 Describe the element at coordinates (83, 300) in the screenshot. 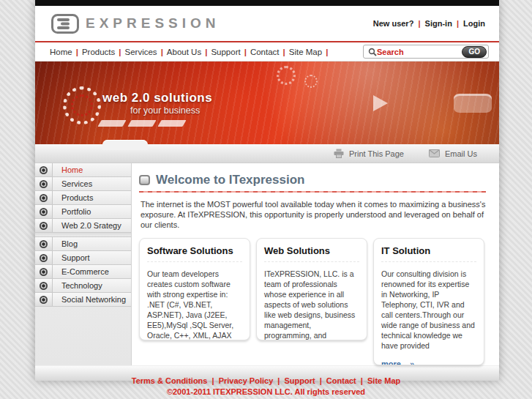

I see `sidebar-item-social-networking: Social Networking` at that location.